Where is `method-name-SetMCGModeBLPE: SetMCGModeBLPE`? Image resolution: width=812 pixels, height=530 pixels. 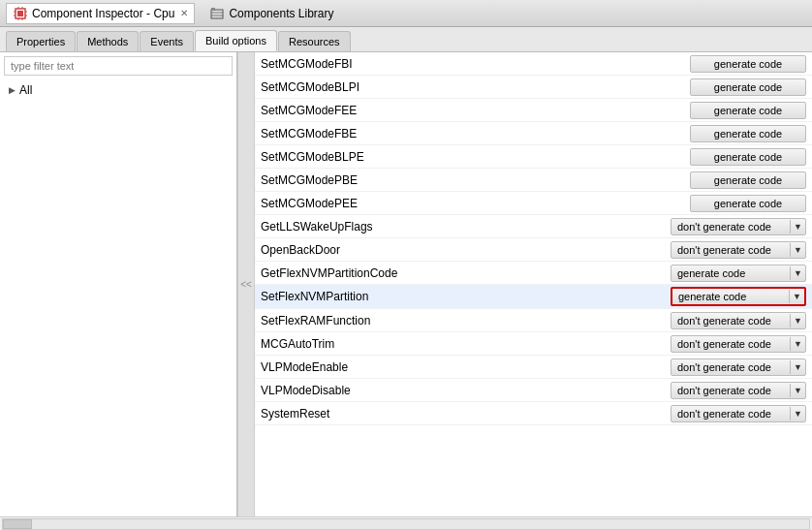
method-name-SetMCGModeBLPE: SetMCGModeBLPE is located at coordinates (475, 157).